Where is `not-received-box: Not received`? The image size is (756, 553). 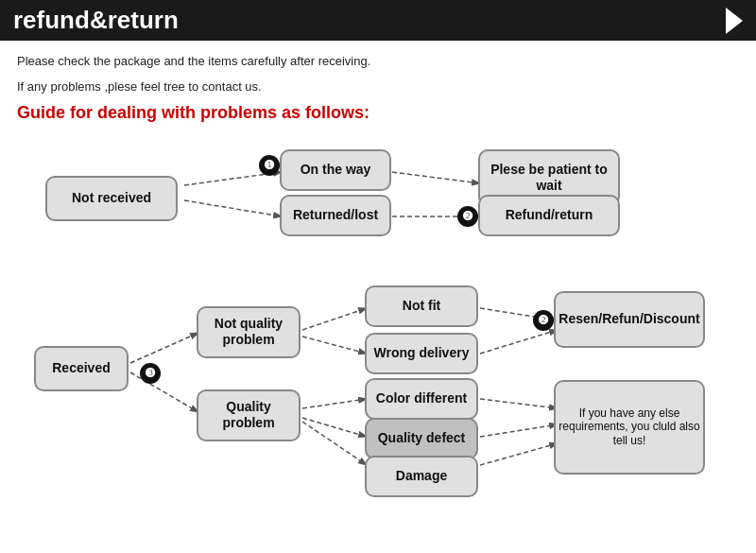 not-received-box: Not received is located at coordinates (112, 199).